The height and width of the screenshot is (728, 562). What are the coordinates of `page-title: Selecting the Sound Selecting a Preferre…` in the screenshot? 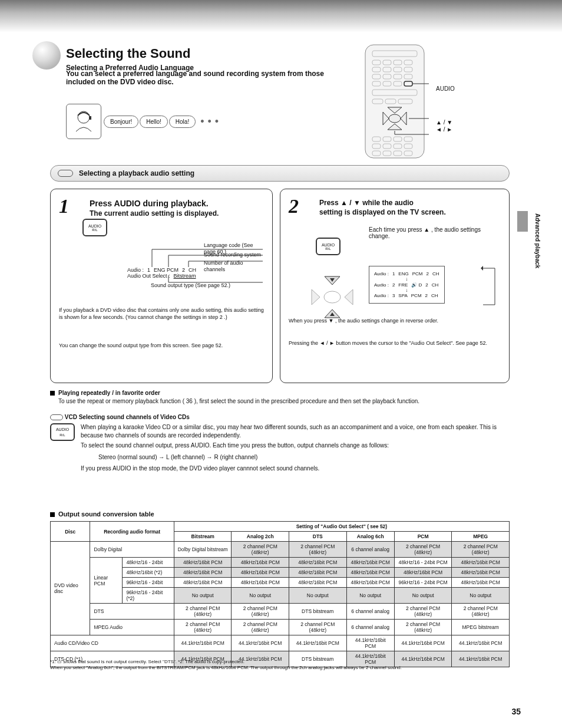 It's located at (130, 59).